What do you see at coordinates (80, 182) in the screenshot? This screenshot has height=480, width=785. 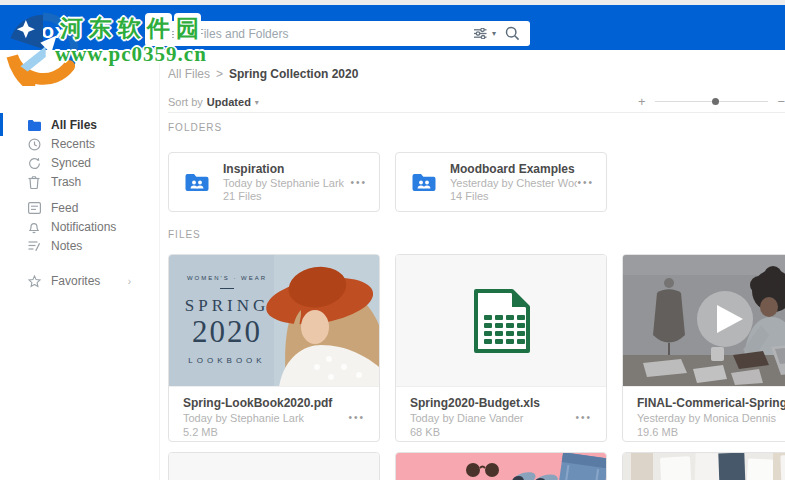 I see `sidebar-item-trash: Trash` at bounding box center [80, 182].